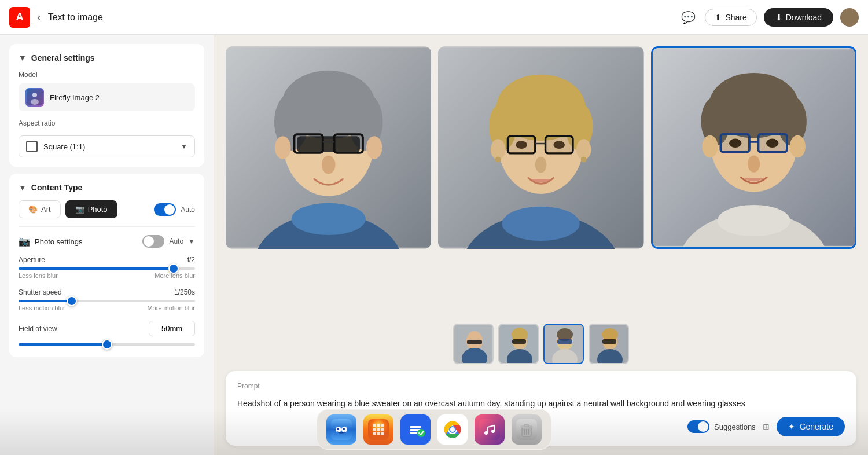  What do you see at coordinates (171, 308) in the screenshot?
I see `more-motion-blur-hint: More motion blur` at bounding box center [171, 308].